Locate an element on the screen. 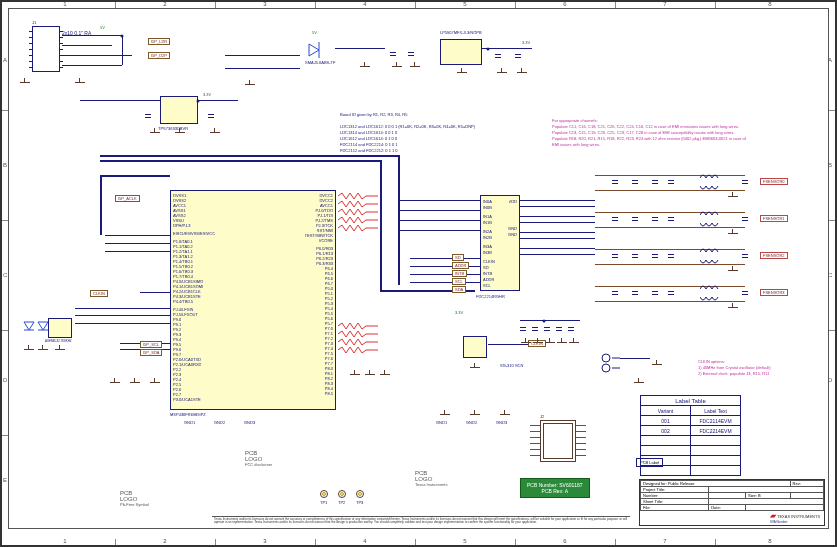 This screenshot has height=547, width=837. gnd-label: GND3 is located at coordinates (502, 422).